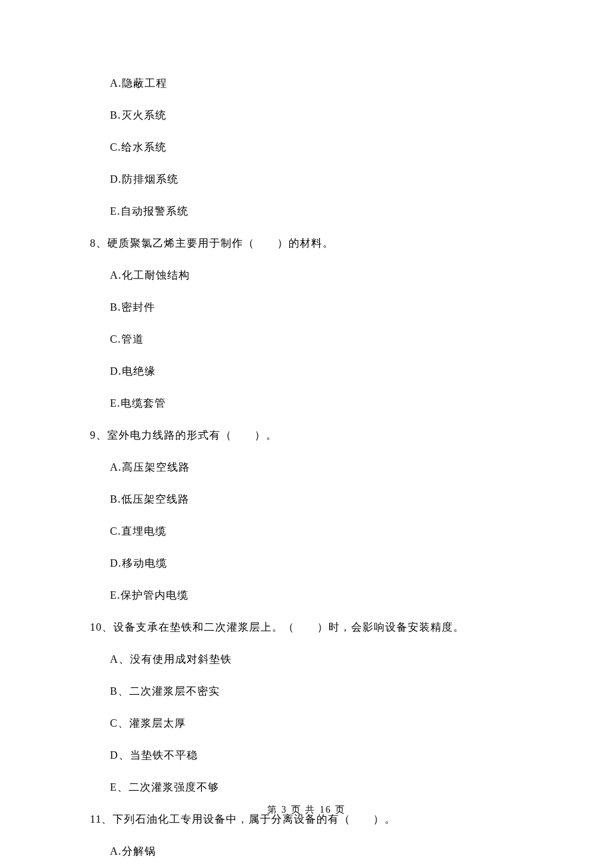 The image size is (613, 868). I want to click on option-8c: C.管道, so click(321, 340).